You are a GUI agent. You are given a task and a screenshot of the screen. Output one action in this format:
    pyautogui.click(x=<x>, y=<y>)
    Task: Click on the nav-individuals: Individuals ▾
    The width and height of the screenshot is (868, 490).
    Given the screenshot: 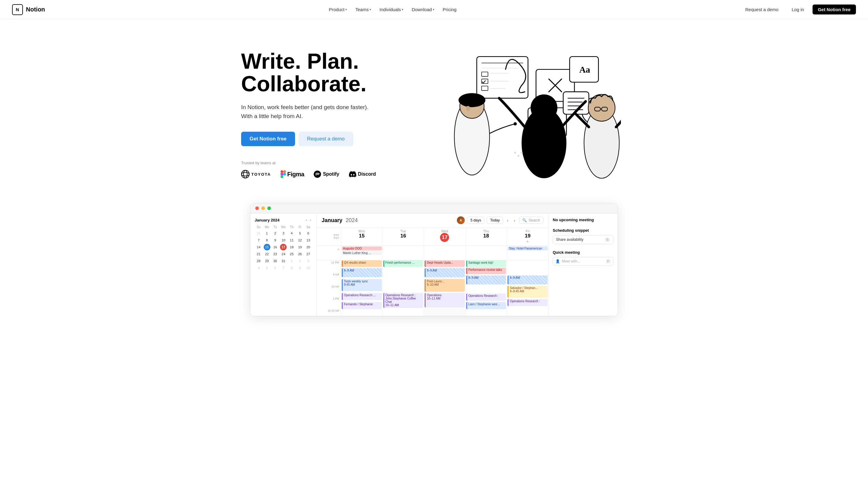 What is the action you would take?
    pyautogui.click(x=392, y=9)
    